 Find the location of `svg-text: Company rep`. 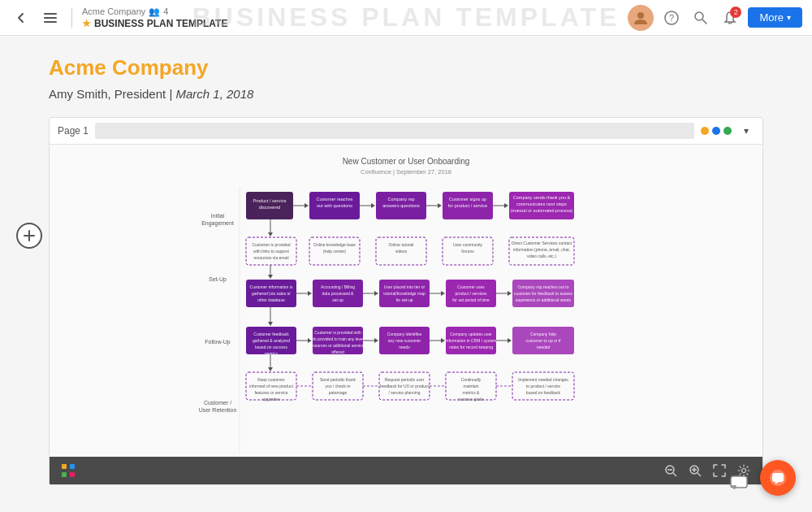

svg-text: Company rep is located at coordinates (401, 199).